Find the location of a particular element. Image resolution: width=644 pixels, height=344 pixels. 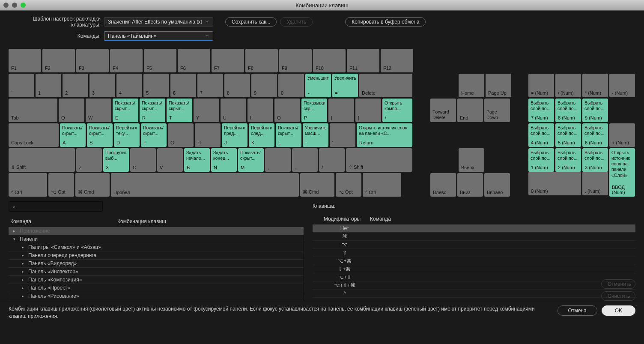

key-home: Home is located at coordinates (471, 86).